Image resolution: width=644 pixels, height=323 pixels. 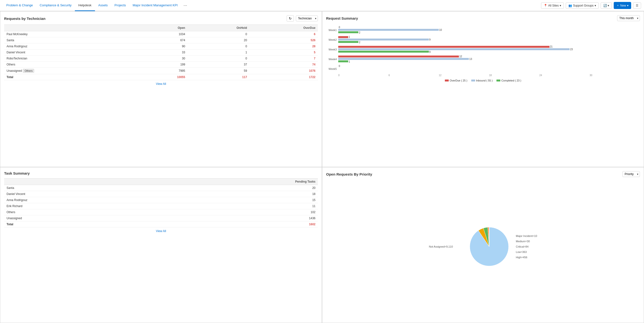 I want to click on col-header-overdue: OverDue, so click(x=284, y=28).